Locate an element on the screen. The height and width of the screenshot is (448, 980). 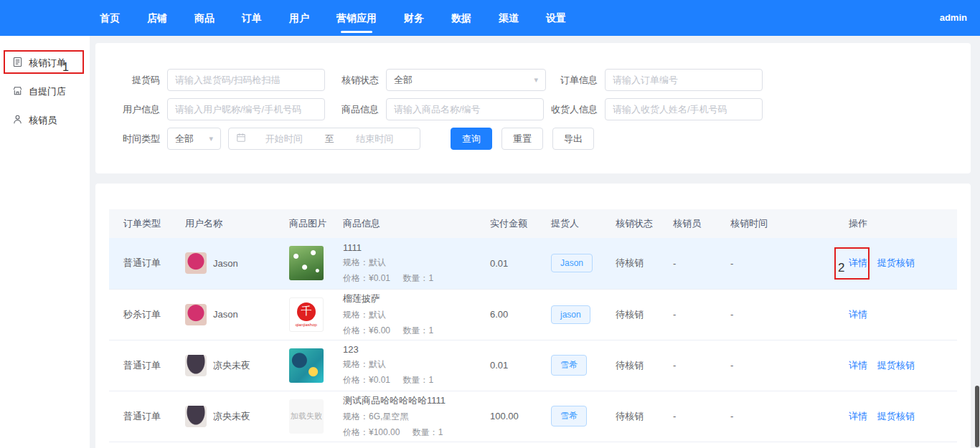
date-range-picker: 开始时间 至 结束时间 is located at coordinates (324, 139).